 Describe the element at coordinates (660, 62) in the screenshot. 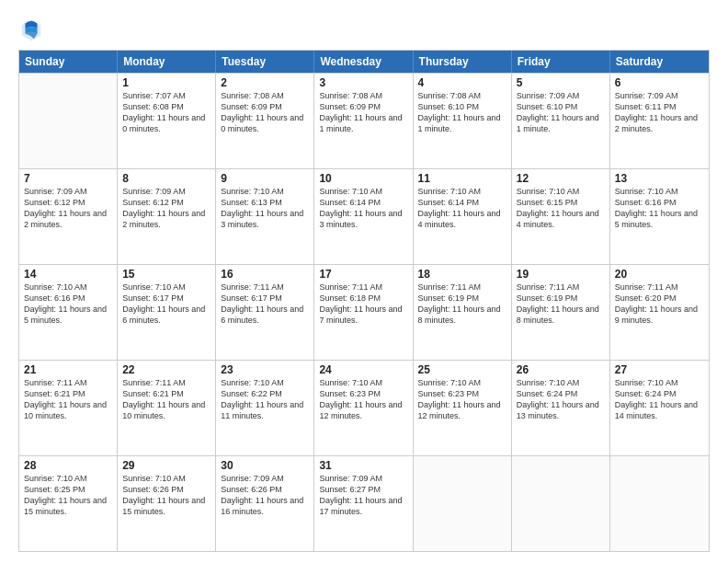

I see `header-day-saturday: Saturday` at that location.